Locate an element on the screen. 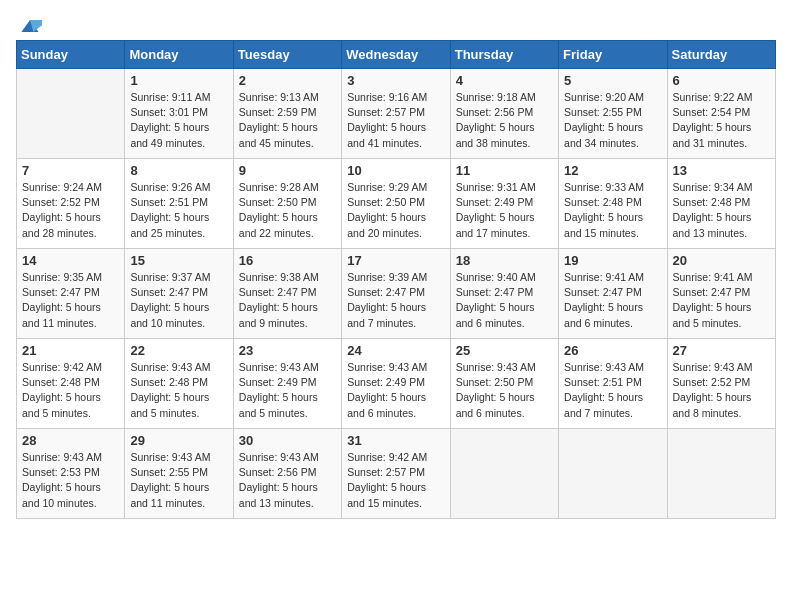 This screenshot has width=792, height=612. calendar-week-row: 7 Sunrise: 9:24 AM Sunset: 2:52 PM Dayli… is located at coordinates (396, 204).